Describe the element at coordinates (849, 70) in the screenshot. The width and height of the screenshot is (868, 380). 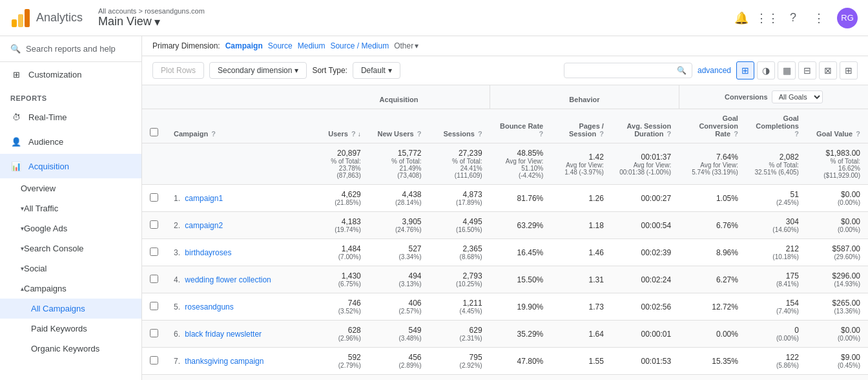
I see `view-icon-scatter: ⊞` at that location.